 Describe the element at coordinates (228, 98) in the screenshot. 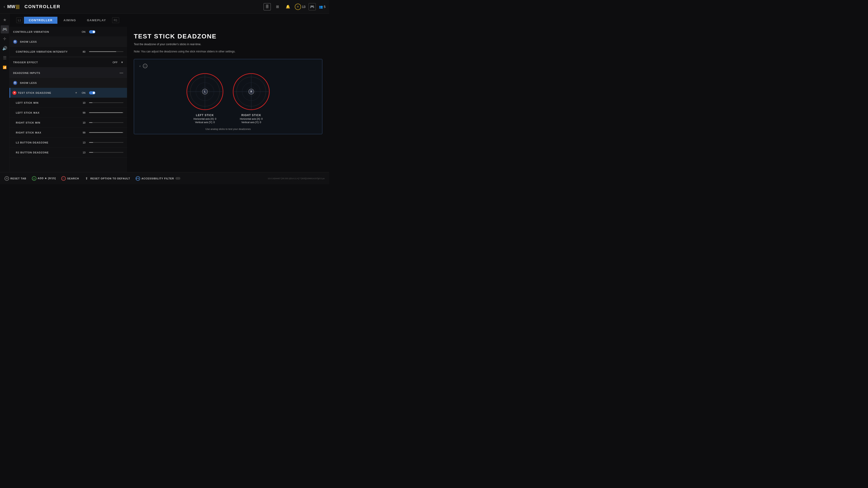

I see `sticks-row: L LEFT STICK Horizontal axis [X]: 0 Vert…` at that location.